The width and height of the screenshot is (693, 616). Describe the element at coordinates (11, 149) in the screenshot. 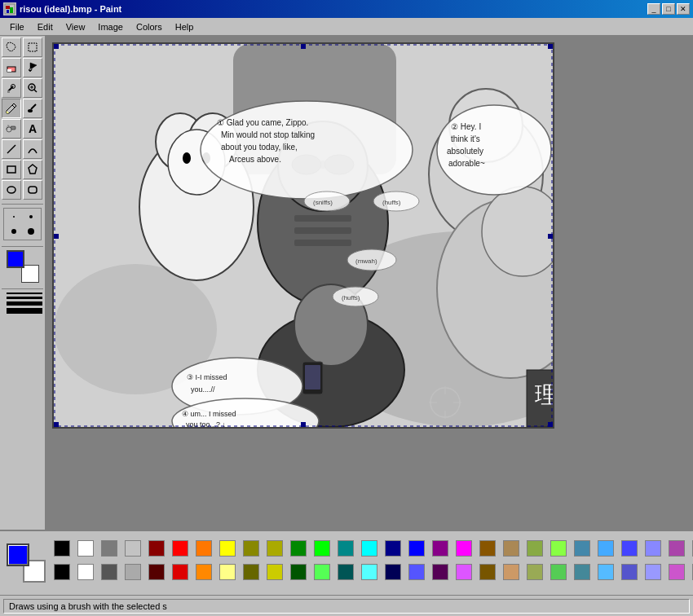

I see `tool-line` at that location.